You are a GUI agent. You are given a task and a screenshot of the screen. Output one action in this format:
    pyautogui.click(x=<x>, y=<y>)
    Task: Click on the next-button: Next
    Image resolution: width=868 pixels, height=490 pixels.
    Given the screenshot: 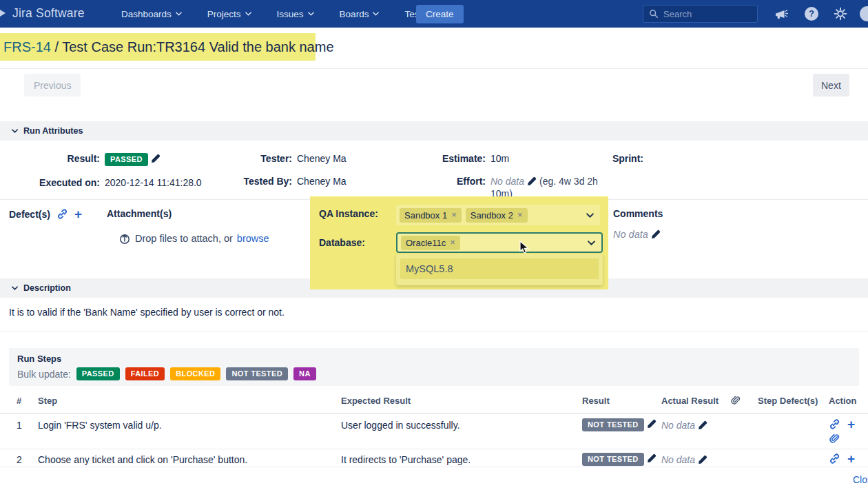 What is the action you would take?
    pyautogui.click(x=831, y=85)
    